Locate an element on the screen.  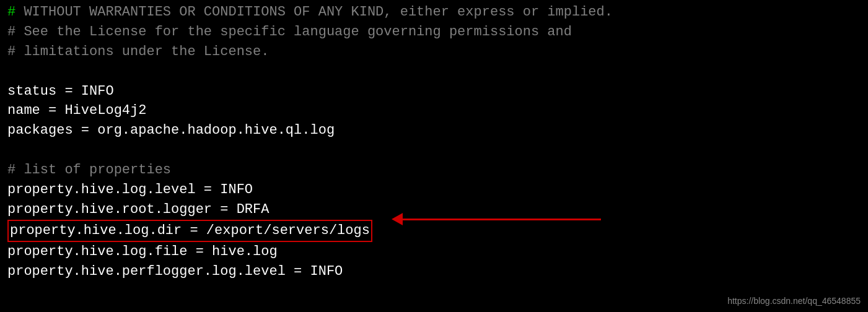
code-line-3: # limitations under the License. is located at coordinates (434, 52).